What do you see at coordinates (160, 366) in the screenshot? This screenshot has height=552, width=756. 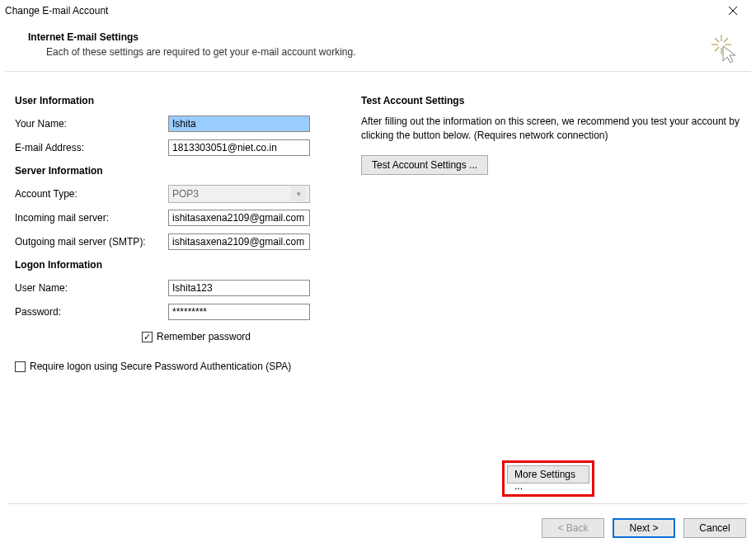 I see `spa-label: Require logon using Secure Password Auth…` at bounding box center [160, 366].